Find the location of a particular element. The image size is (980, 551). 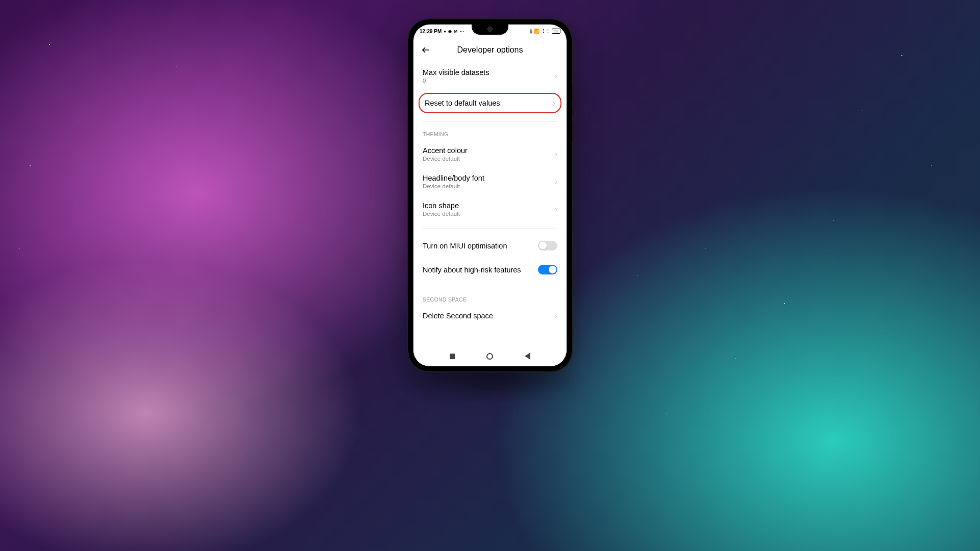

battery-icon: ⬜ is located at coordinates (556, 31).